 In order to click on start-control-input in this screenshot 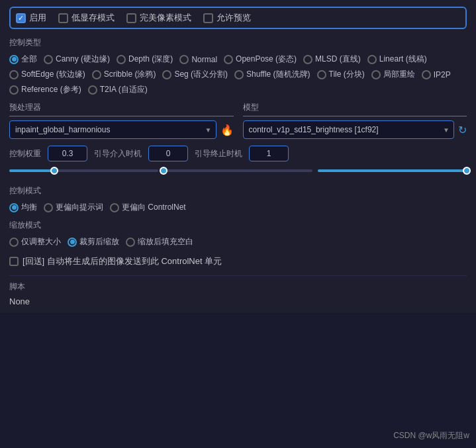, I will do `click(168, 154)`.